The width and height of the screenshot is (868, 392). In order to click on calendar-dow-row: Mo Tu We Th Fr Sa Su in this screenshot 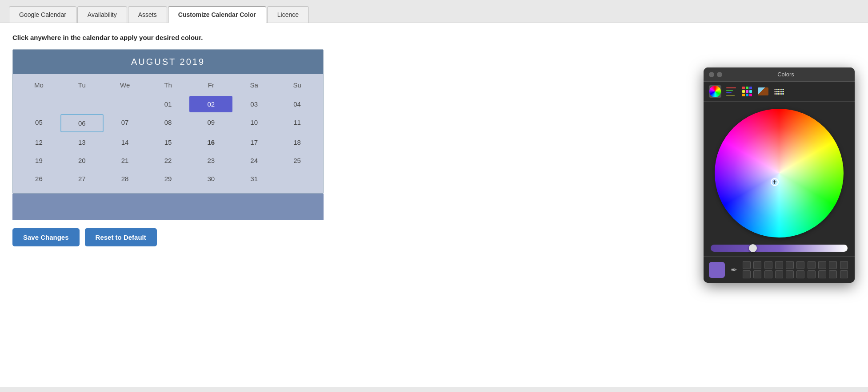, I will do `click(168, 85)`.